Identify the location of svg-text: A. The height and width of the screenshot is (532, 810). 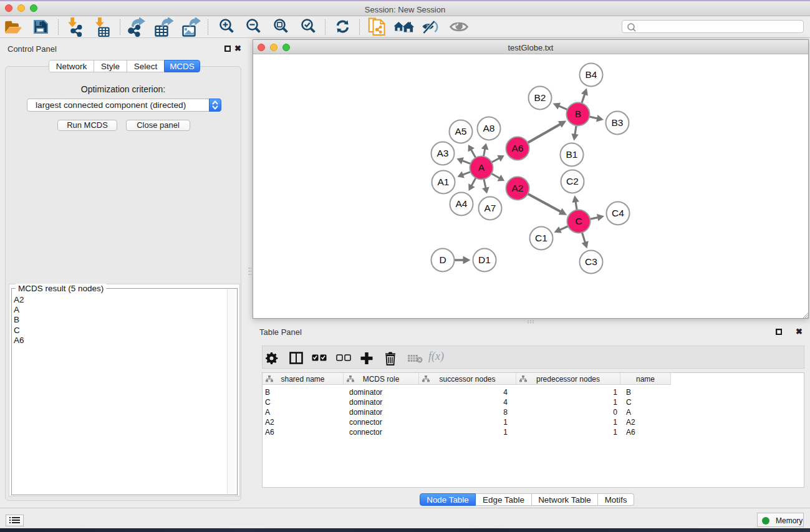
(481, 167).